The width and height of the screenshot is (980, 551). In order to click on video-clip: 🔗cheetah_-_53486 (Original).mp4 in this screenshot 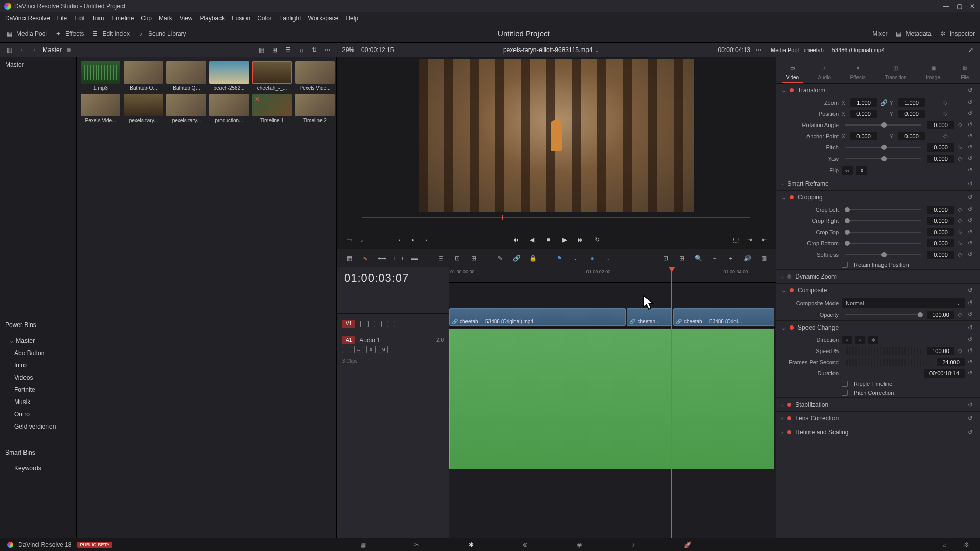, I will do `click(537, 317)`.